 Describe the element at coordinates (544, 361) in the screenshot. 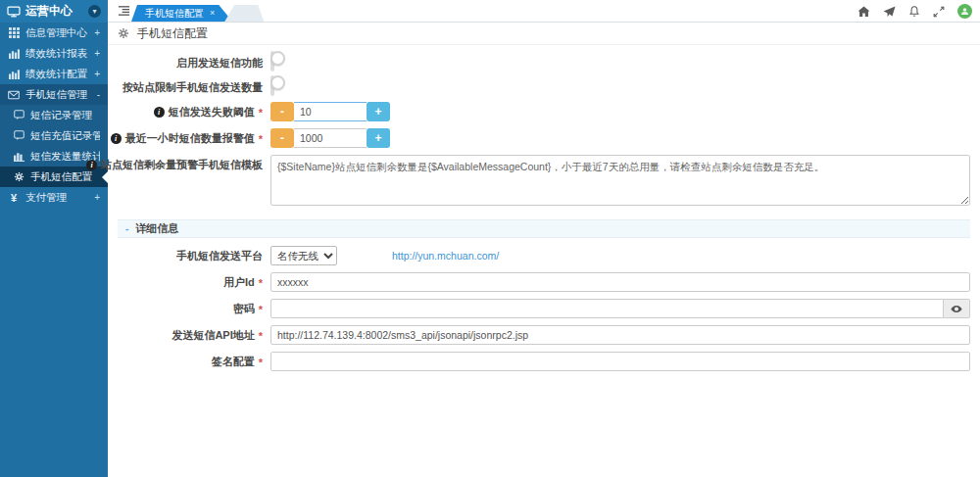

I see `form-row-signature: 签名配置 *` at that location.